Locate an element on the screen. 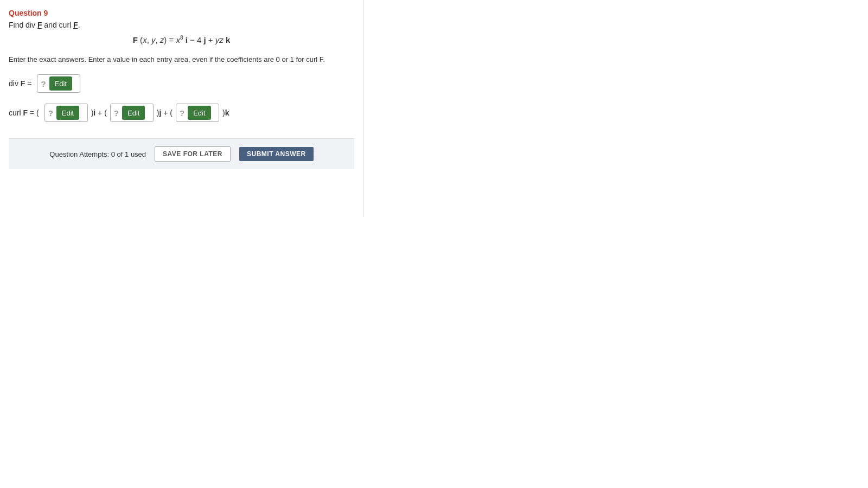  div-f-edit-button: Edit is located at coordinates (61, 84).